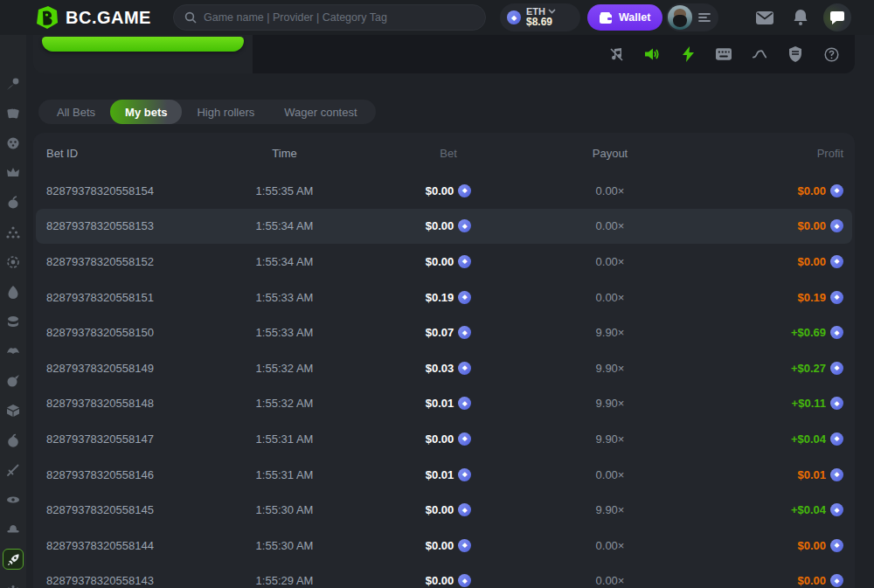 The height and width of the screenshot is (588, 874). I want to click on sidebar-game-rocket-icon-active, so click(13, 559).